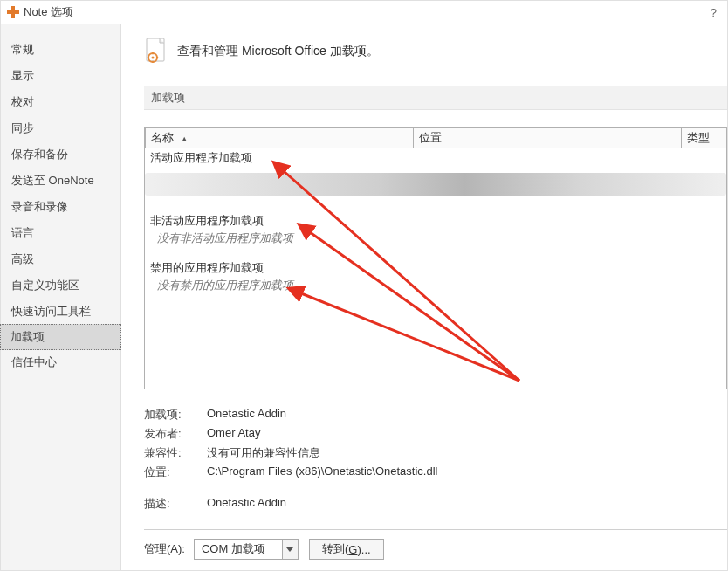 The width and height of the screenshot is (728, 571). I want to click on sort-asc-icon: ▲, so click(185, 139).